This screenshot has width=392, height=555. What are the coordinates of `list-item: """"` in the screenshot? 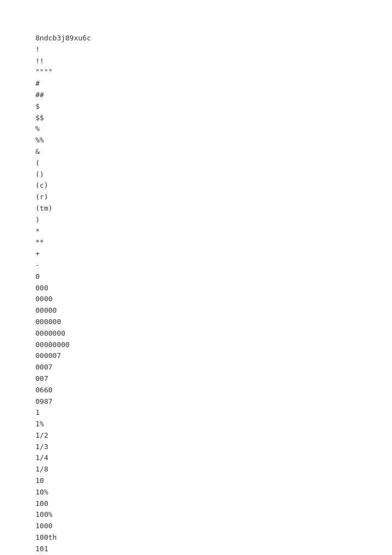 It's located at (214, 72).